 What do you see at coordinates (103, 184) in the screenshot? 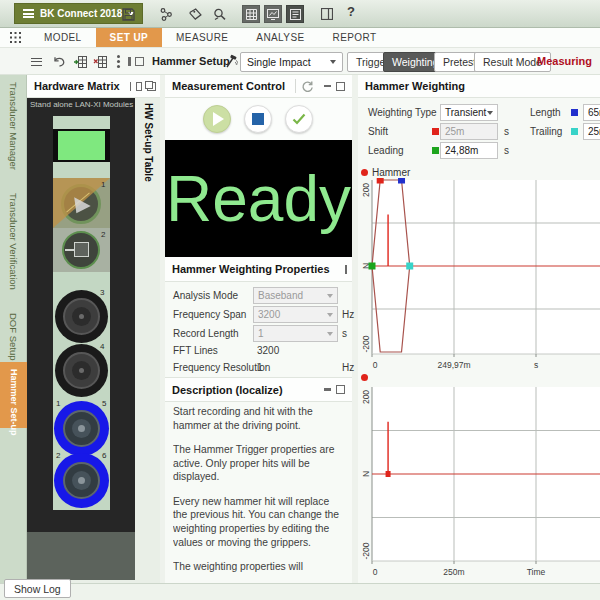
I see `connector-number: 1` at bounding box center [103, 184].